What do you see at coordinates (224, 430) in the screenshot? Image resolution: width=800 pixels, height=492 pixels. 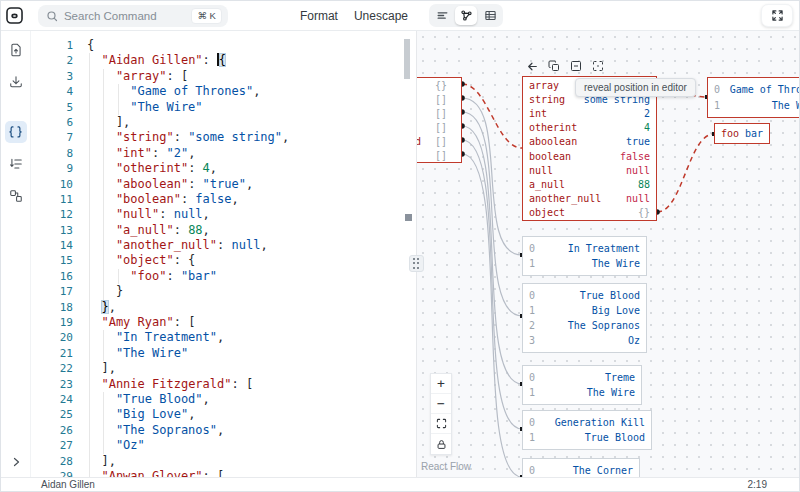 I see `editor-line: 26"The Sopranos",` at bounding box center [224, 430].